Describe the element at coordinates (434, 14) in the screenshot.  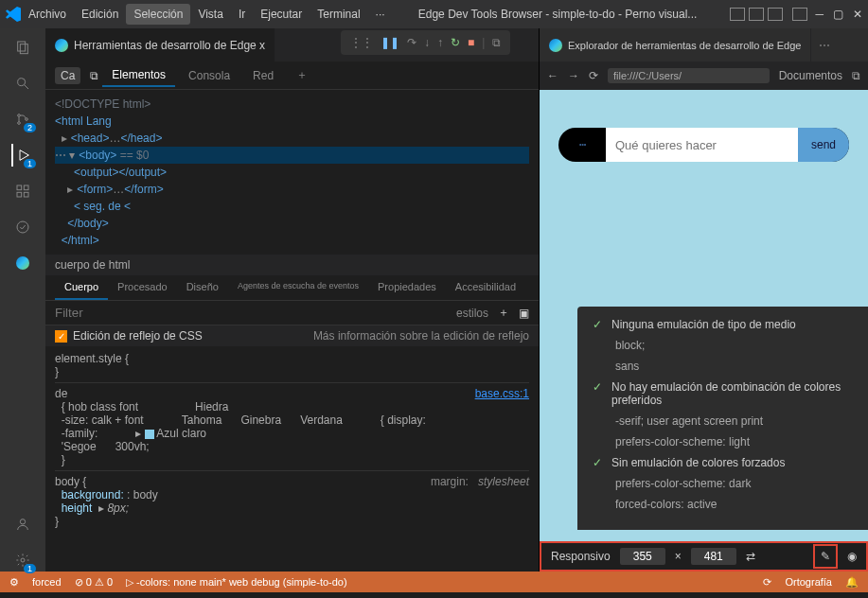
I see `title-bar: Archivo Edición Selección Vista Ir Ejecu…` at that location.